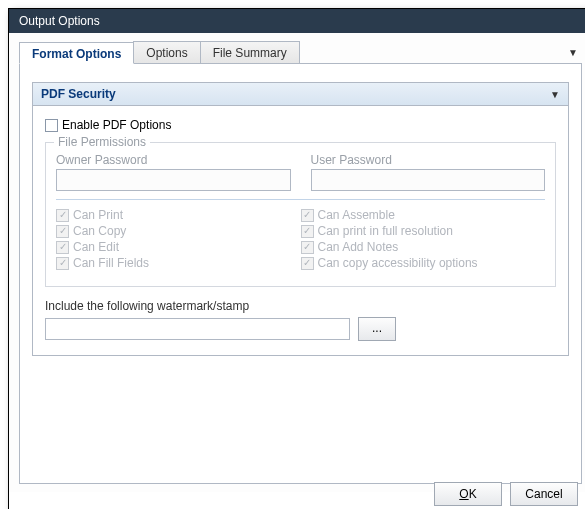  What do you see at coordinates (98, 215) in the screenshot?
I see `can-print-label: Can Print` at bounding box center [98, 215].